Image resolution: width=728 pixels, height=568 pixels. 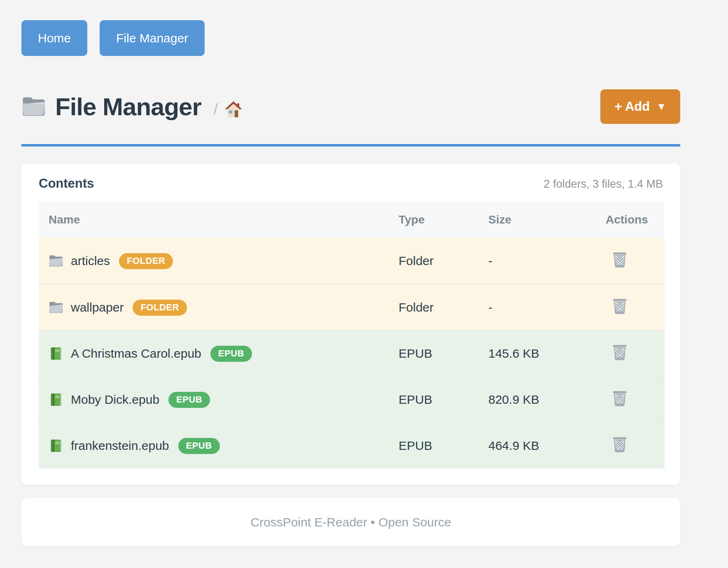 I want to click on file-name: Moby Dick.epub, so click(x=115, y=400).